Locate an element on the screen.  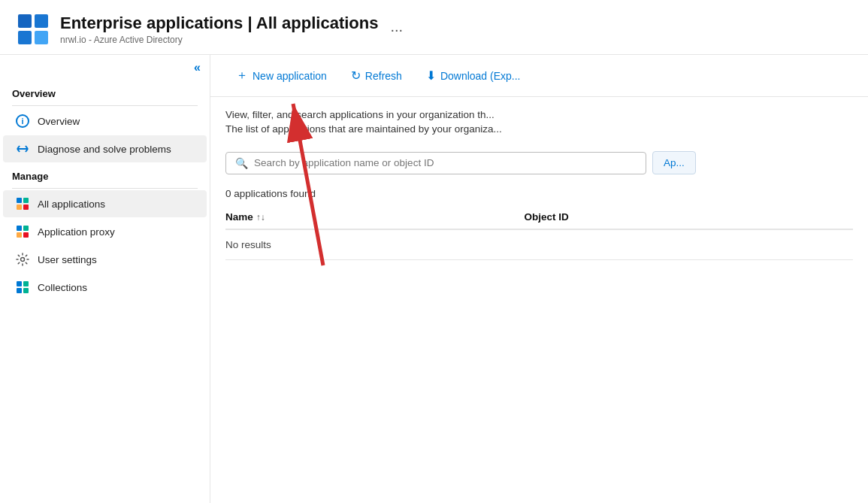
header-more-button: ··· is located at coordinates (397, 30).